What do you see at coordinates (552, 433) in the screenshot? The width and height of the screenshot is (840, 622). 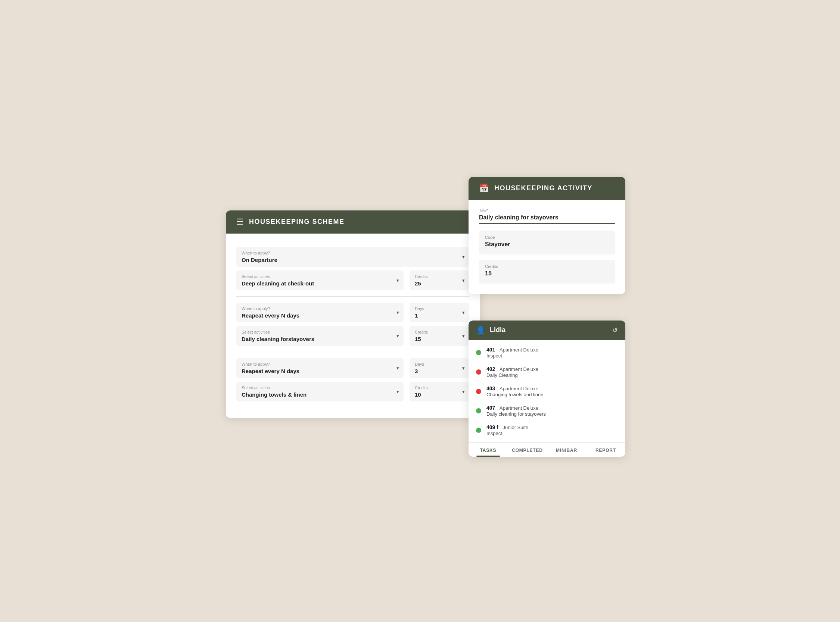 I see `task-activity-409: Inspect` at bounding box center [552, 433].